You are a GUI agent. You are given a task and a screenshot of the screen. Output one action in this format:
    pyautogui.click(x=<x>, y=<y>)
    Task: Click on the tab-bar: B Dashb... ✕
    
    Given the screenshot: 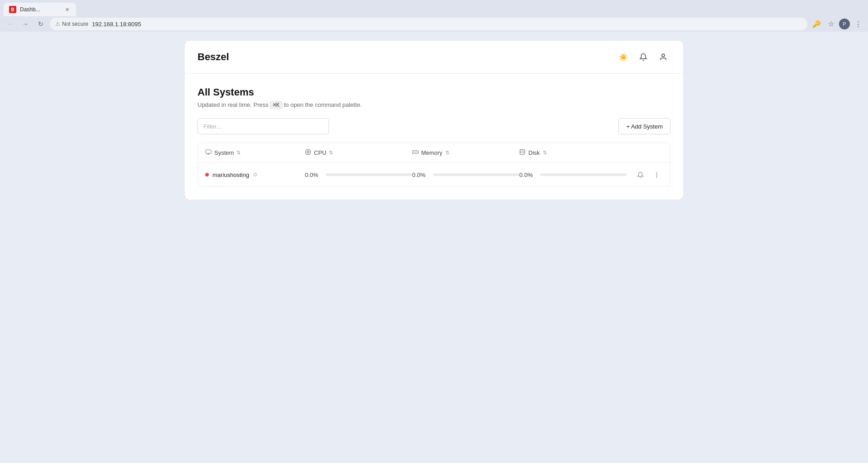 What is the action you would take?
    pyautogui.click(x=434, y=8)
    